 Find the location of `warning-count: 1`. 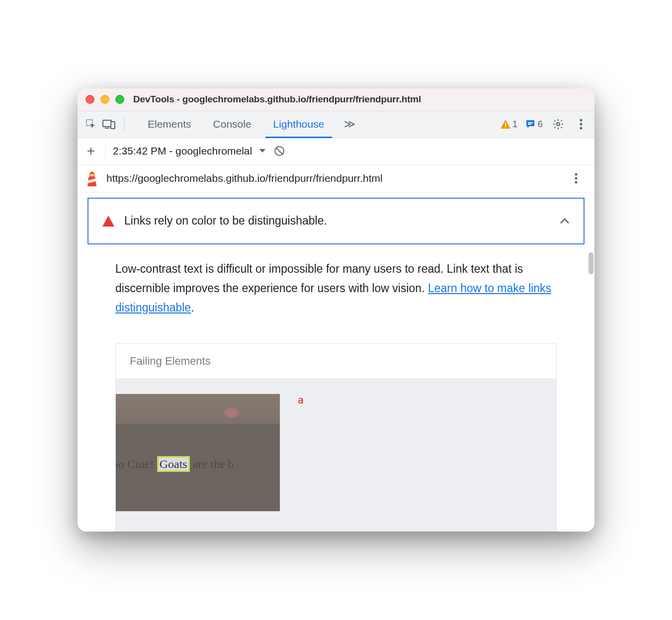

warning-count: 1 is located at coordinates (515, 124).